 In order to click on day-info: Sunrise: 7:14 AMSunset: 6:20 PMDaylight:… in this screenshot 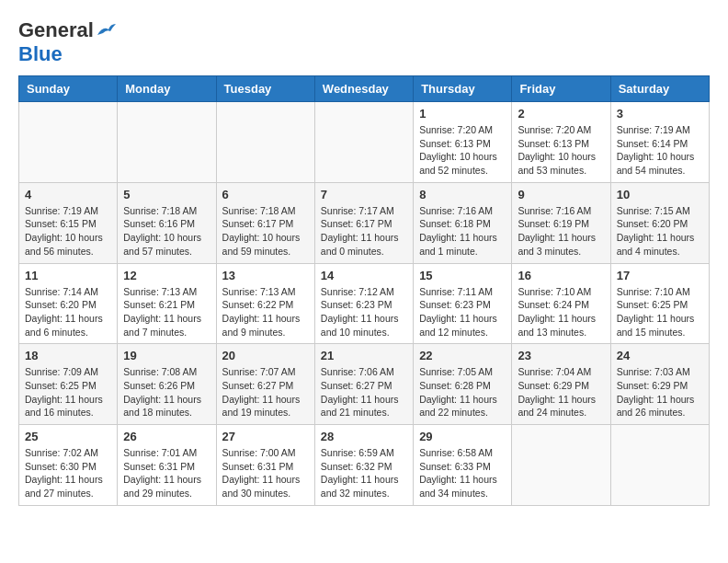, I will do `click(68, 313)`.